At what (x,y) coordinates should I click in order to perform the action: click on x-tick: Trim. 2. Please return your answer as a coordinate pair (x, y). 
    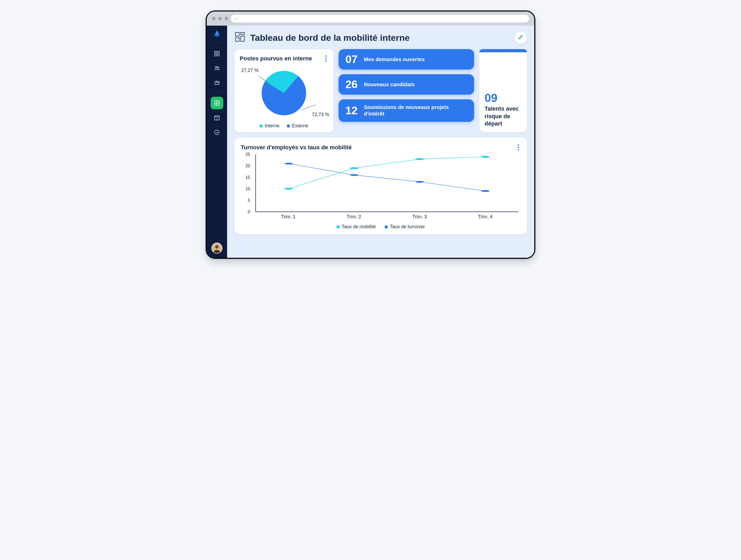
    Looking at the image, I should click on (354, 218).